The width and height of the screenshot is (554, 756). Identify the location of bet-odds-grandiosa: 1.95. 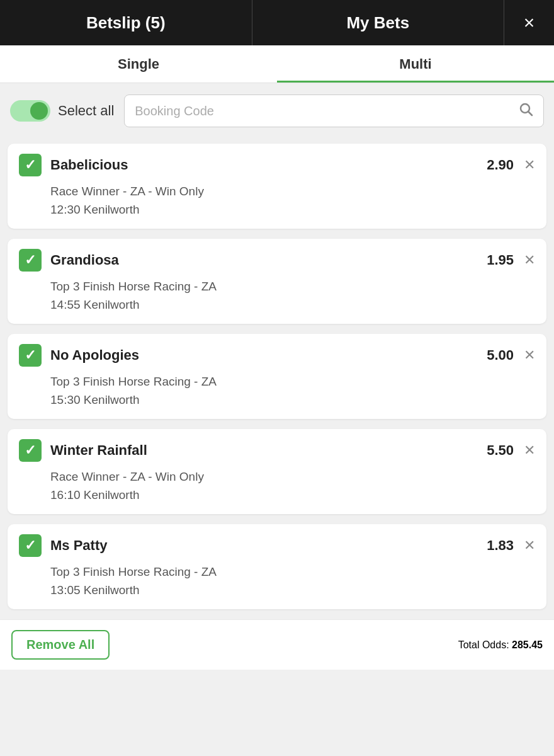
(500, 260).